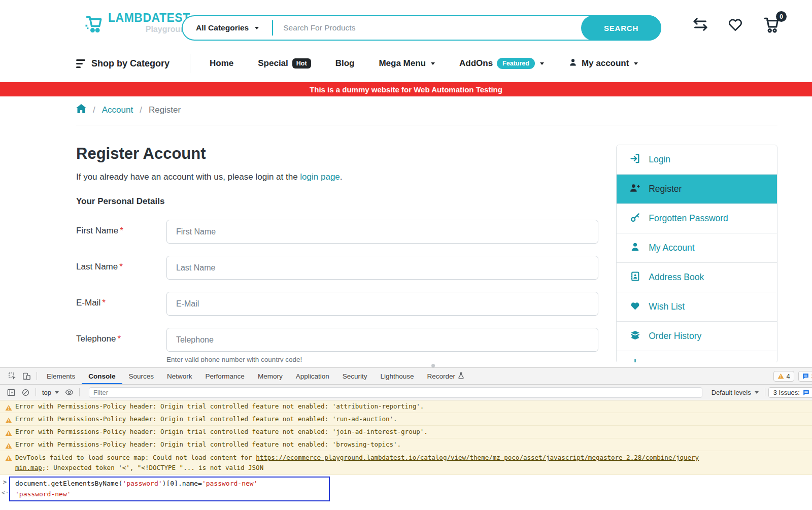 The image size is (812, 510). What do you see at coordinates (149, 29) in the screenshot?
I see `logo-sub-text: Playground` at bounding box center [149, 29].